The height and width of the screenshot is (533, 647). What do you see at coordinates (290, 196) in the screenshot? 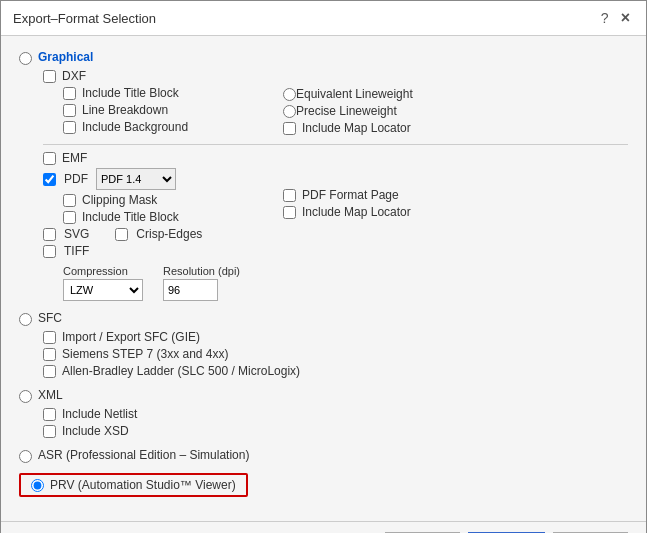
I see `pdf-format-page-checkbox` at bounding box center [290, 196].